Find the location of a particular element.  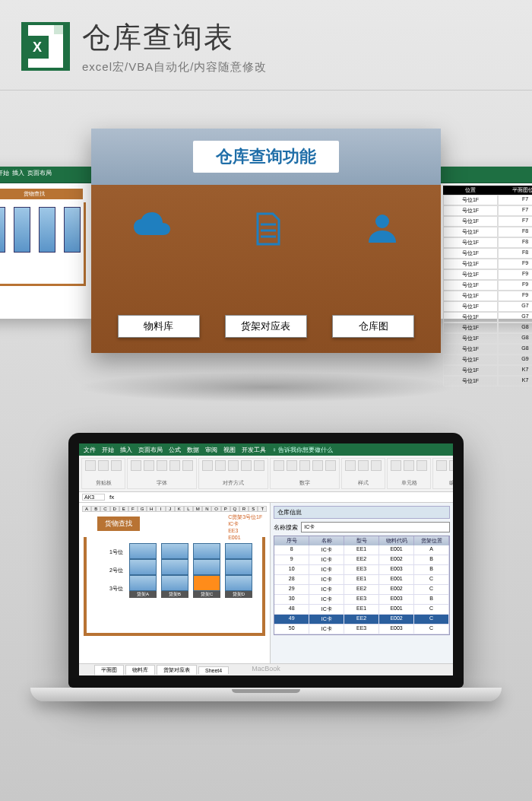

menu-item: 文件 is located at coordinates (90, 450).